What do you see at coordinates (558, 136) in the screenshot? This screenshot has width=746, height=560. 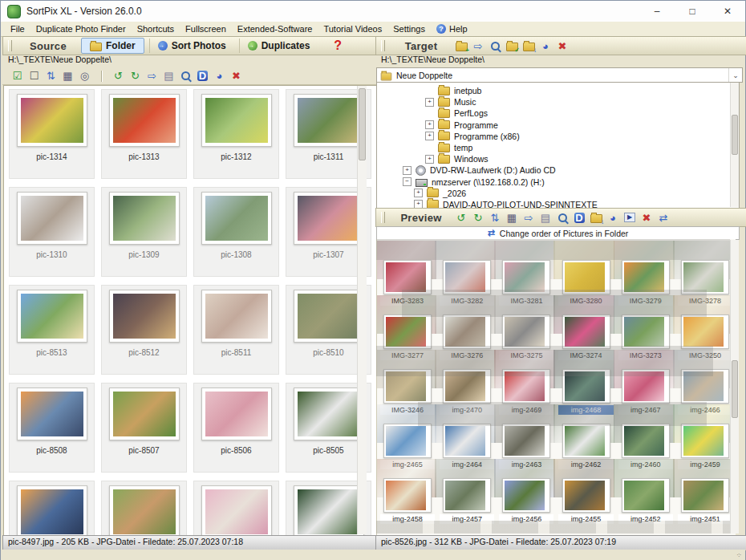 I see `tree-item: + Programme (x86)` at bounding box center [558, 136].